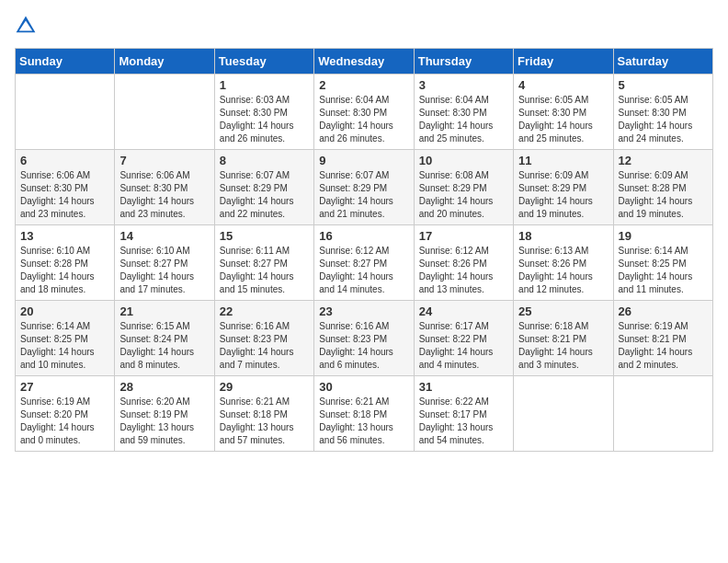  I want to click on calendar-day-cell: 25Sunrise: 6:18 AM Sunset: 8:21 PM Dayli…, so click(563, 339).